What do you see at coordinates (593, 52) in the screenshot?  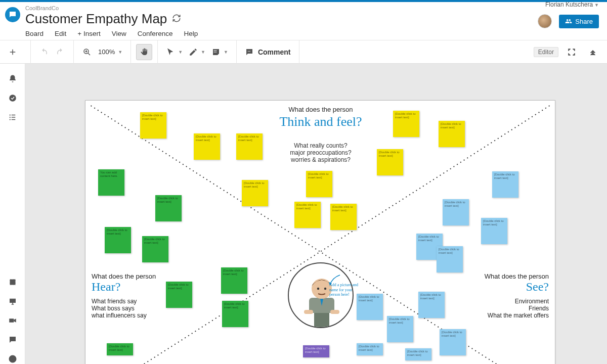 I see `collapse-icon` at bounding box center [593, 52].